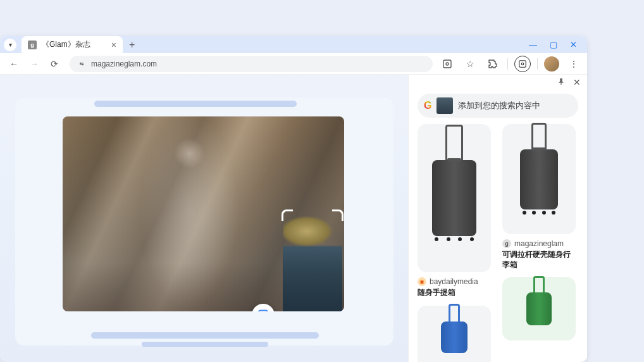 The height and width of the screenshot is (362, 644). I want to click on source-icon-1: ◉, so click(422, 282).